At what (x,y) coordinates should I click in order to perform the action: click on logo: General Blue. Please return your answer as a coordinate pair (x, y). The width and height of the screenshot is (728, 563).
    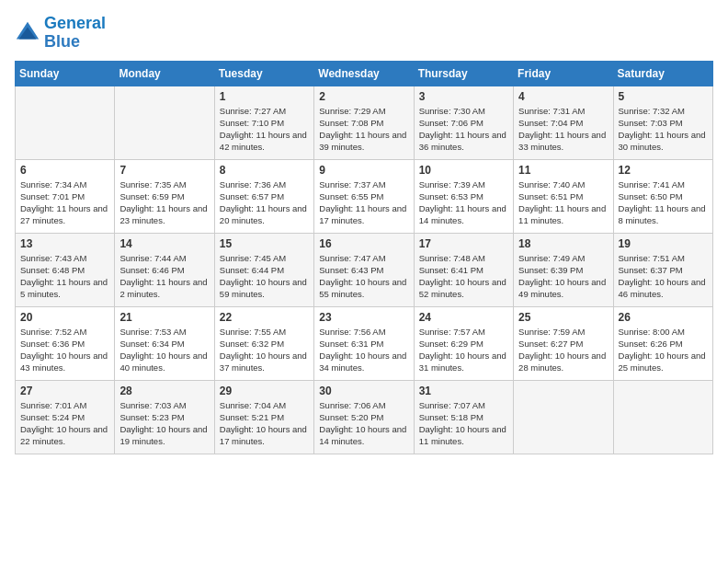
    Looking at the image, I should click on (61, 33).